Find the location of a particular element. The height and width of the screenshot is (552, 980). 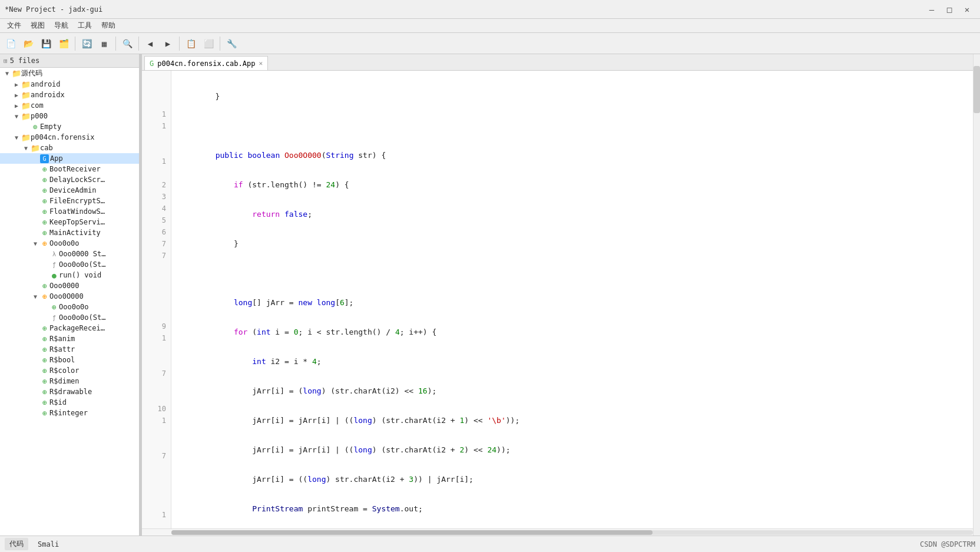

tab-close: ✕ is located at coordinates (260, 64).